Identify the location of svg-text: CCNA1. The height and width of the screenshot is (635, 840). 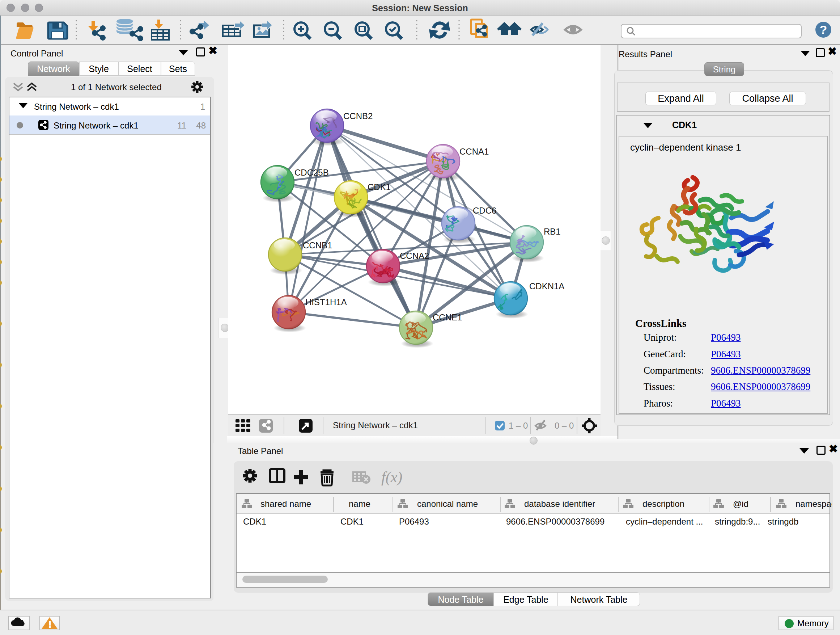
(474, 152).